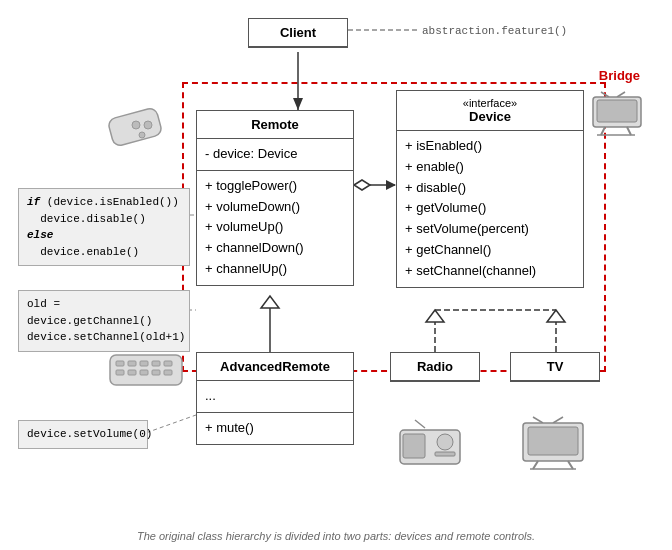  I want to click on bridge-label: Bridge, so click(620, 76).